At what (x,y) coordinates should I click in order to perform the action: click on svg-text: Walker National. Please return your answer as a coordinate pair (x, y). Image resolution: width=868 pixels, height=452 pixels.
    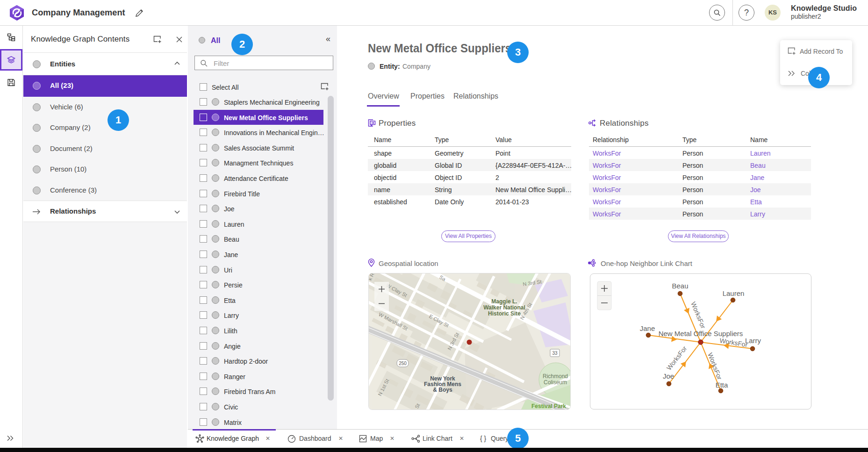
    Looking at the image, I should click on (504, 308).